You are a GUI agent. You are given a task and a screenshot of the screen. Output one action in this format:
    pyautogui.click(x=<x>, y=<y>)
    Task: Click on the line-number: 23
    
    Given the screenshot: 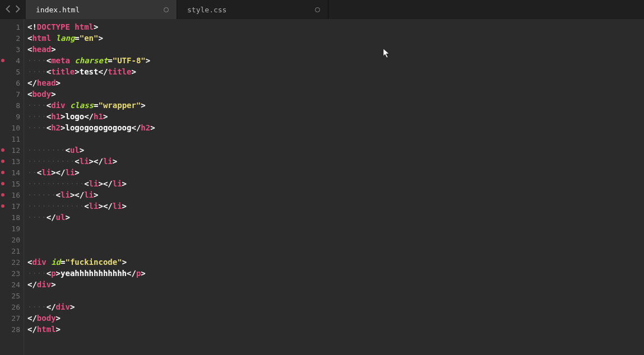 What is the action you would take?
    pyautogui.click(x=16, y=273)
    